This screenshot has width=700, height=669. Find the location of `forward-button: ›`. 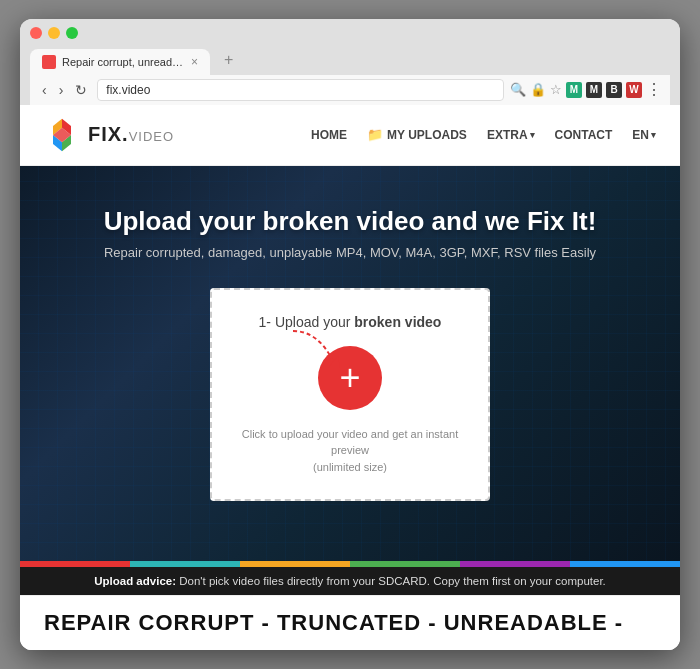

forward-button: › is located at coordinates (62, 90).